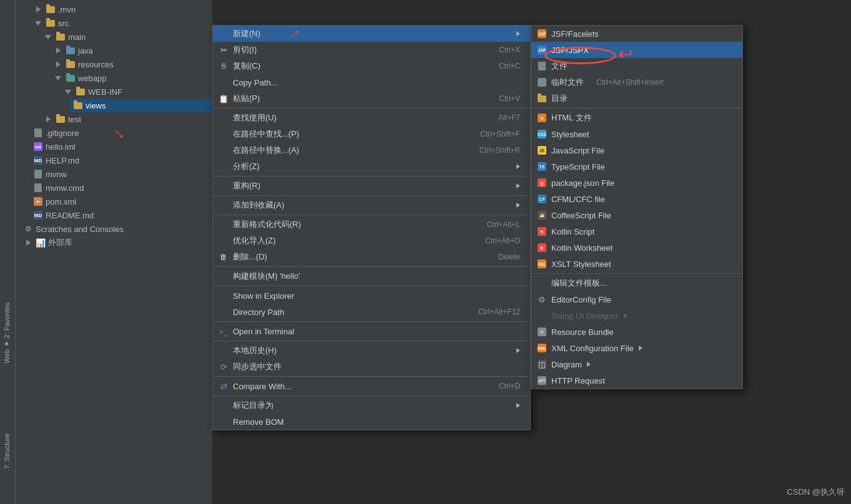 This screenshot has width=851, height=504. What do you see at coordinates (7, 452) in the screenshot?
I see `vtab-structure: 7: Structure` at bounding box center [7, 452].